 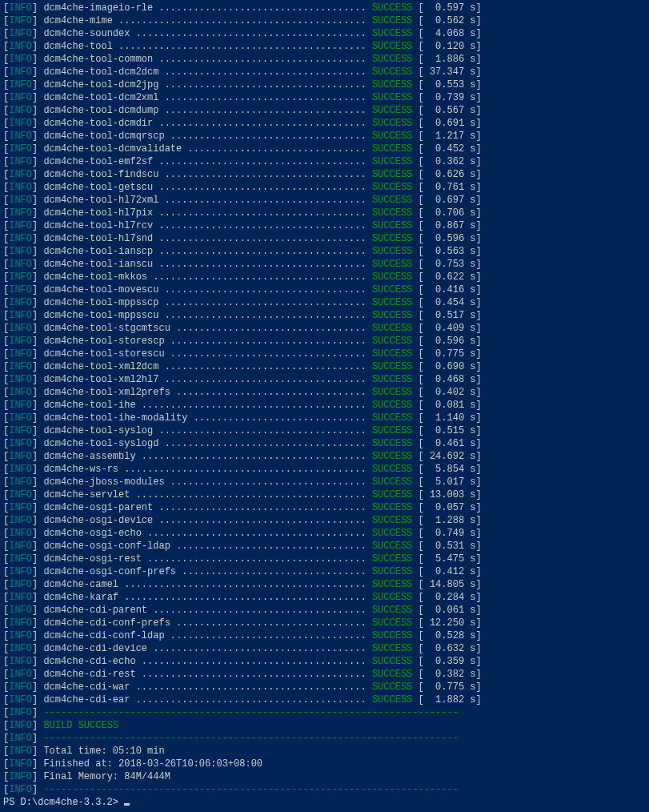 What do you see at coordinates (207, 21) in the screenshot?
I see `module-row: dcm4che-mime ...........................…` at bounding box center [207, 21].